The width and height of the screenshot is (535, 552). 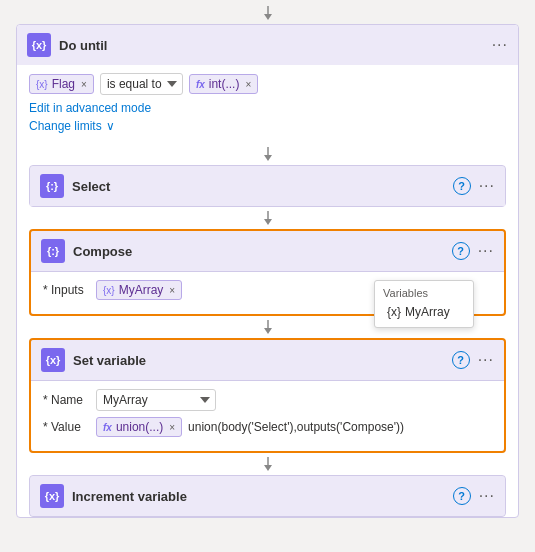 I want to click on select-block: {:} Select ? ···, so click(x=268, y=186).